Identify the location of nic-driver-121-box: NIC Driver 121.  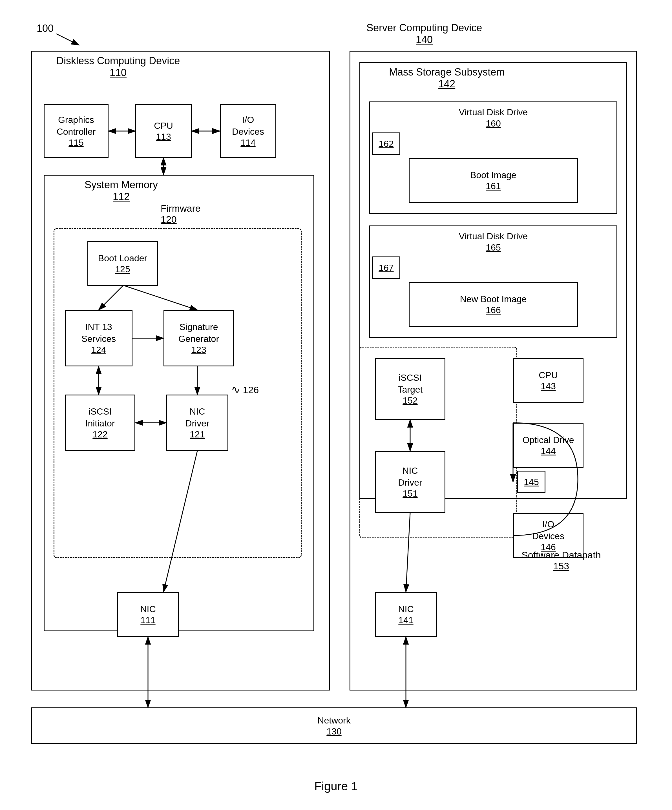
(198, 423).